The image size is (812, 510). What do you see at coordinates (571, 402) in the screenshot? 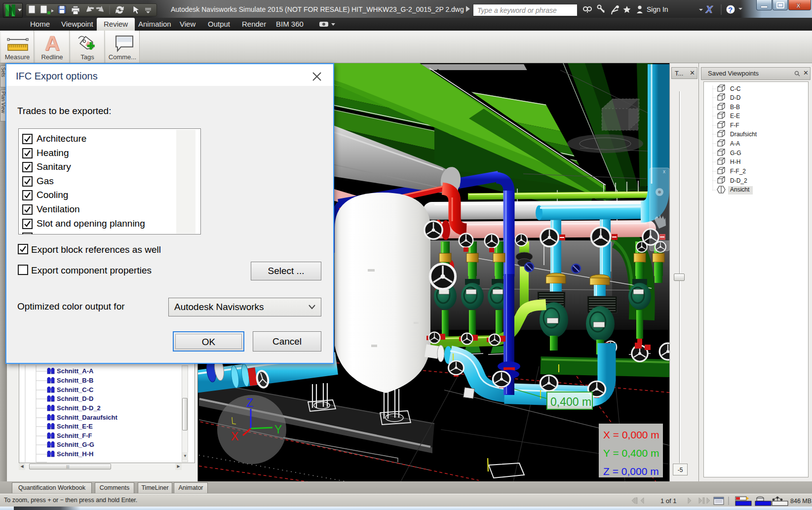
I see `svg-text: 0,400 m` at bounding box center [571, 402].